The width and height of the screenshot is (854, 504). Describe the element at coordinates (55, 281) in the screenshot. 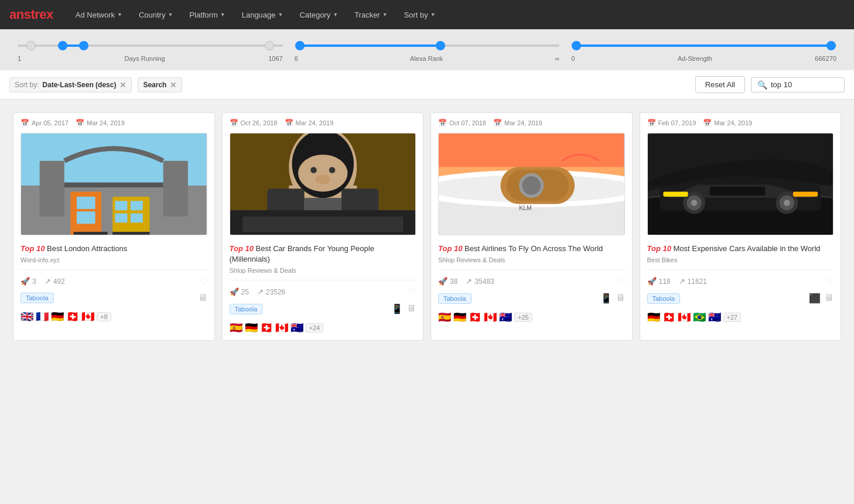

I see `card-stat-trend: ↗ 492` at that location.